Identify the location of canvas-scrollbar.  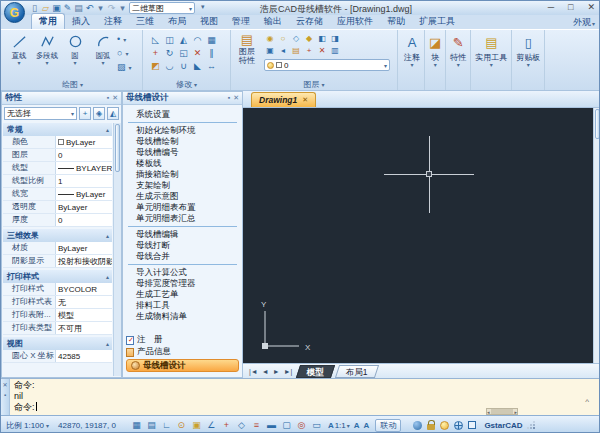
(596, 236).